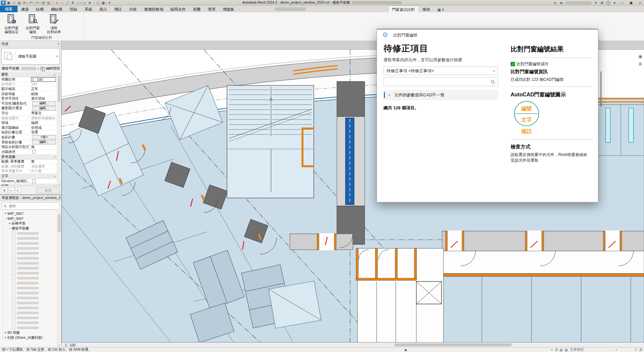  Describe the element at coordinates (28, 109) in the screenshot. I see `property-row: 圖形顯示選項編輯...` at that location.